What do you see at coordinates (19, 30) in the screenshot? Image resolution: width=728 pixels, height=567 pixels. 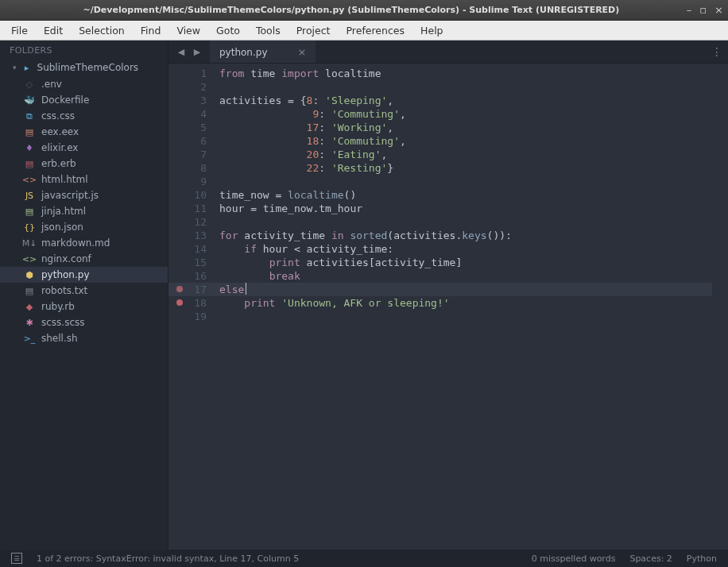 I see `menu-file: File` at bounding box center [19, 30].